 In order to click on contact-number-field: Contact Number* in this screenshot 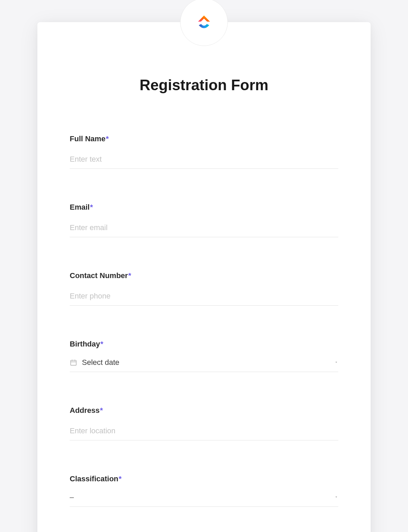, I will do `click(204, 289)`.